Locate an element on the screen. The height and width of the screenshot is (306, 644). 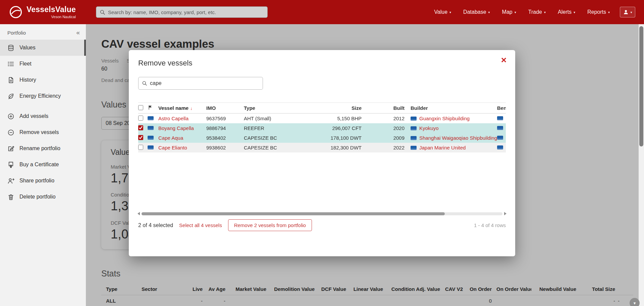
builder-link: Shanghai Waigaoqiao Shipbuilding is located at coordinates (458, 138).